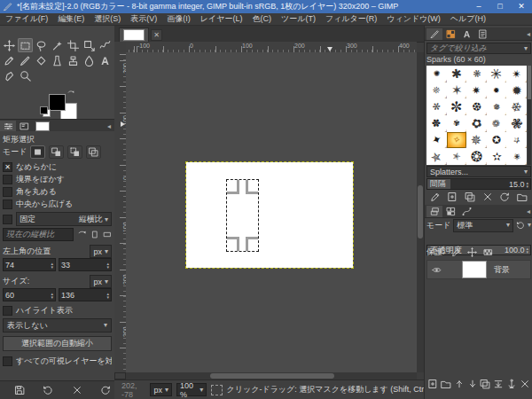 The height and width of the screenshot is (399, 532). Describe the element at coordinates (105, 60) in the screenshot. I see `tool-text` at that location.